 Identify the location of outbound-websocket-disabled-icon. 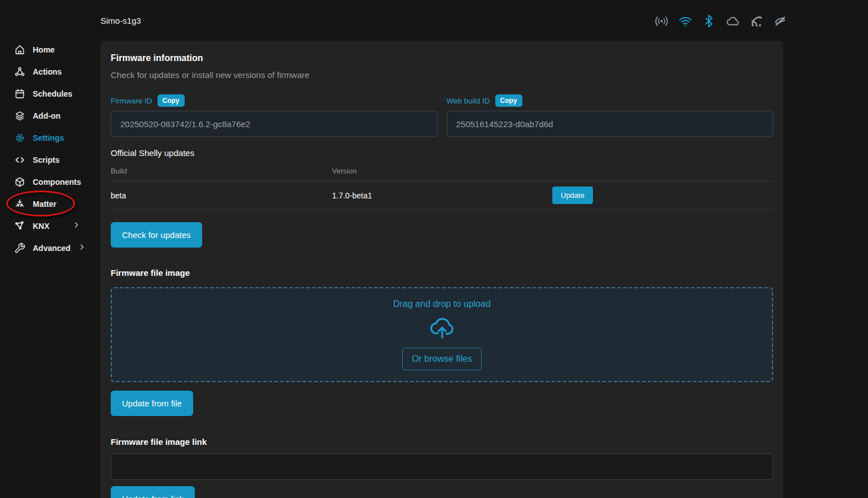
(780, 21).